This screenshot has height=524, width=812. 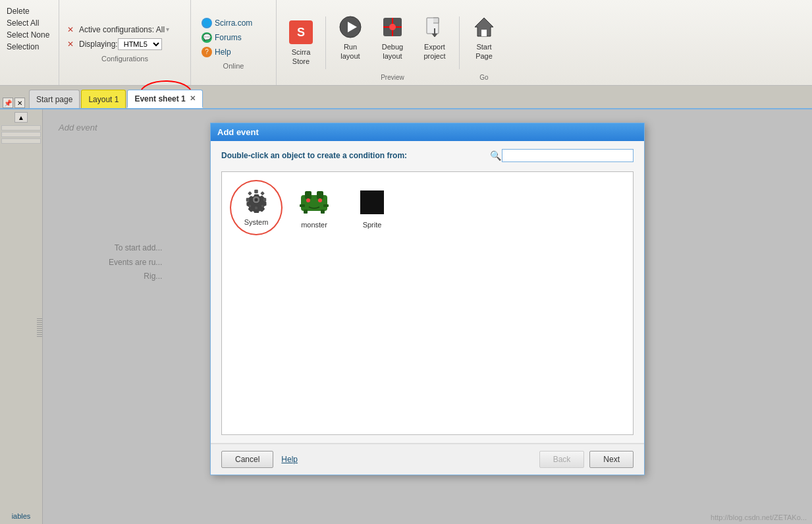 What do you see at coordinates (435, 27) in the screenshot?
I see `export-icon` at bounding box center [435, 27].